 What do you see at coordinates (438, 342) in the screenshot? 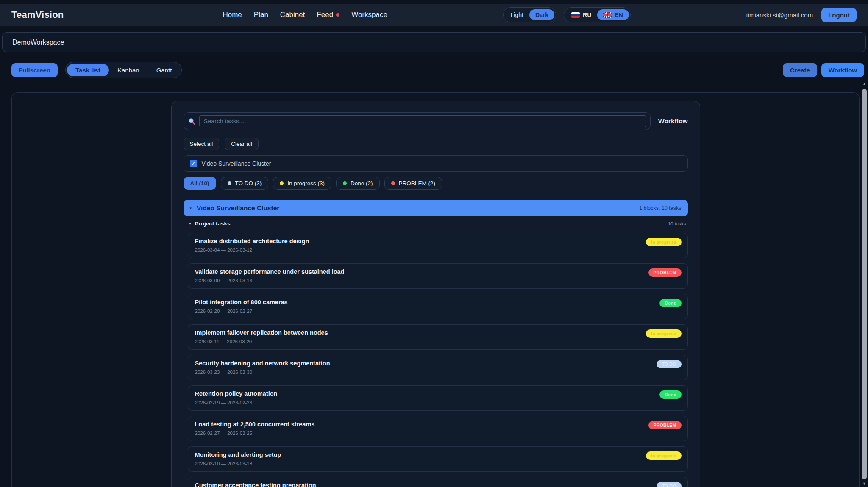
I see `task-dates: 2026-03-11 — 2026-03-20` at bounding box center [438, 342].